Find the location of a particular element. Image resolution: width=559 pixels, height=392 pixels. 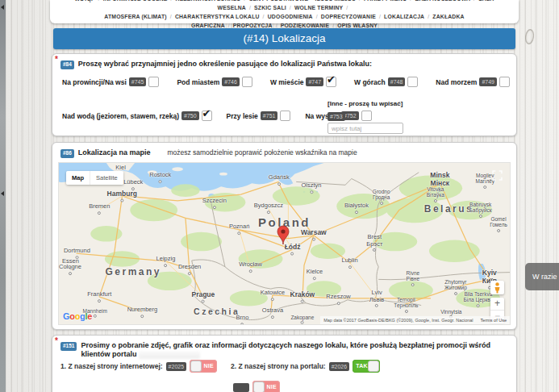

checkbox-option: W mieście#747 is located at coordinates (303, 82).